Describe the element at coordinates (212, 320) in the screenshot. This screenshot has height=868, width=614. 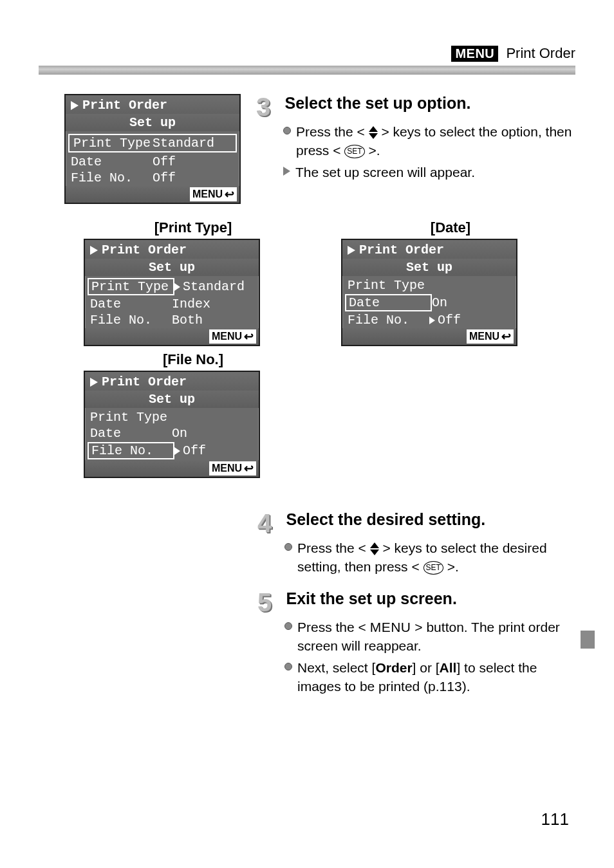
I see `lcd-row-value: Both` at that location.